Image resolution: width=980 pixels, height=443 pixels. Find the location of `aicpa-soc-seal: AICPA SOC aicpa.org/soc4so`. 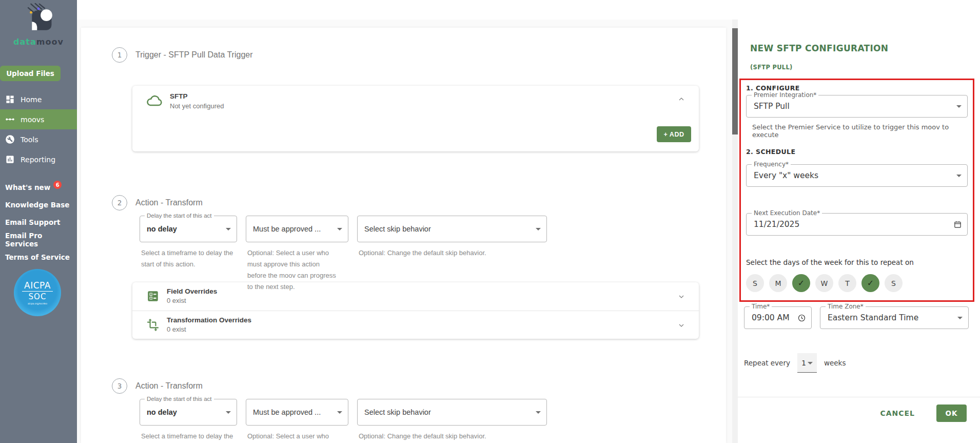

aicpa-soc-seal: AICPA SOC aicpa.org/soc4so is located at coordinates (37, 293).